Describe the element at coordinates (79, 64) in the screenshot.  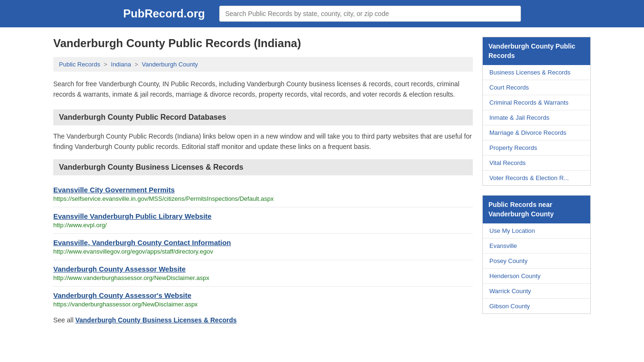
I see `breadcrumb-public-records: Public Records` at that location.